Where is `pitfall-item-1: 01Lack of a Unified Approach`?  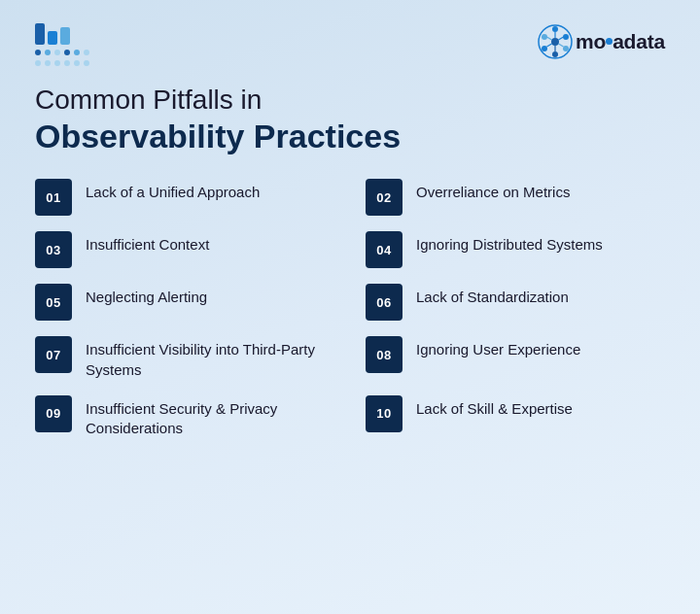
pitfall-item-1: 01Lack of a Unified Approach is located at coordinates (185, 197).